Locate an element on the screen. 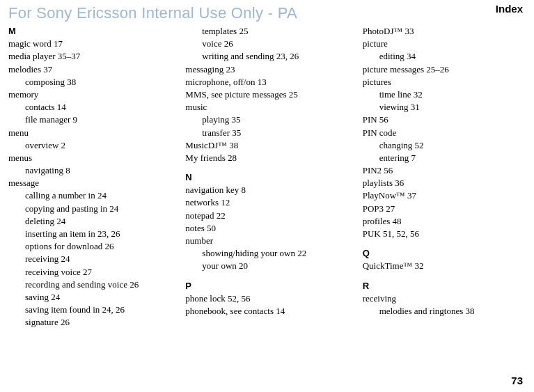 This screenshot has width=534, height=392. index-subentry: saving item found in 24, 26 is located at coordinates (97, 310).